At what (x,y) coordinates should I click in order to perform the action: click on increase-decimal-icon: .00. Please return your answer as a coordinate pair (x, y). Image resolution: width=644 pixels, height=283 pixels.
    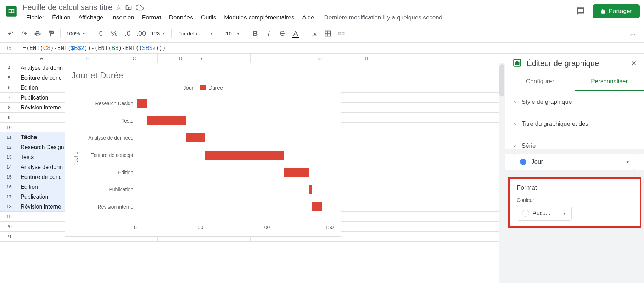
    Looking at the image, I should click on (141, 34).